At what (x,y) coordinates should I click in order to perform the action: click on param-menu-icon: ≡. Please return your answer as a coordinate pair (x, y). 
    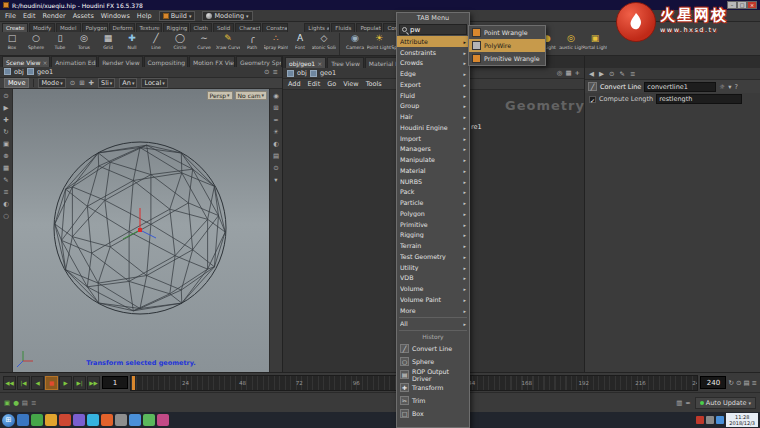
    Looking at the image, I should click on (632, 74).